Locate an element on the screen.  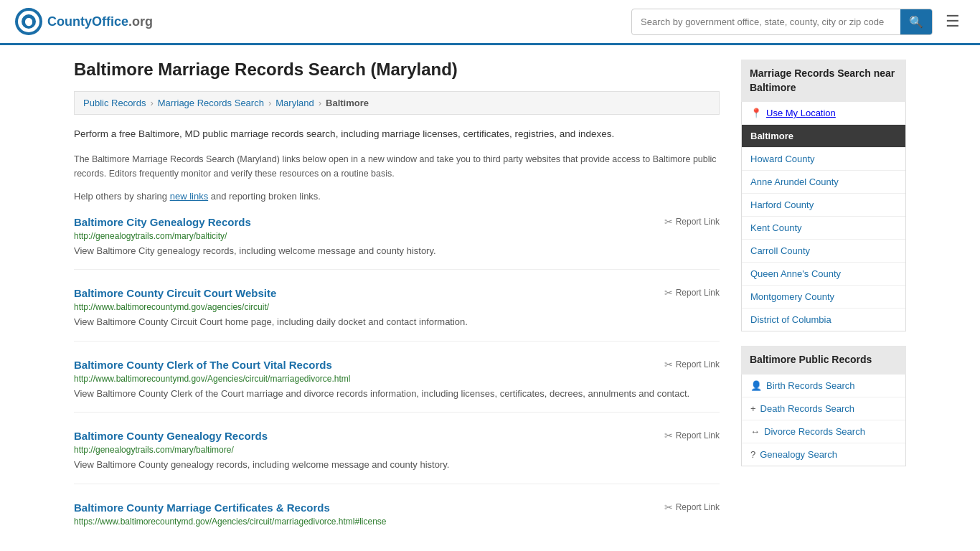
nearby-list-item: Anne Arundel County is located at coordinates (824, 182).